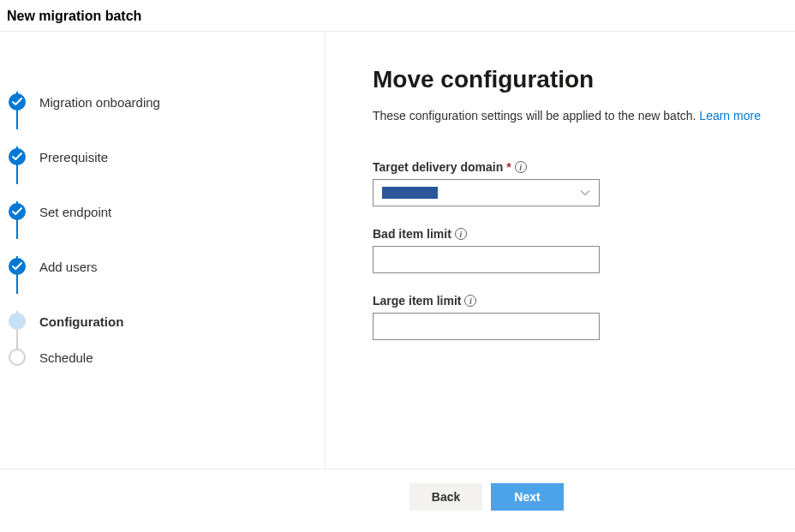  I want to click on step-configuration: Configuration, so click(163, 321).